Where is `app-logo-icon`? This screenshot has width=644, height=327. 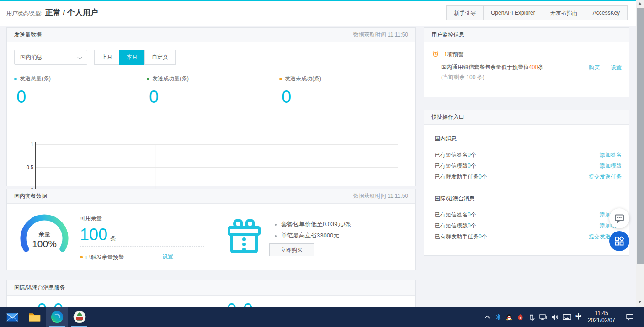
app-logo-icon is located at coordinates (80, 317).